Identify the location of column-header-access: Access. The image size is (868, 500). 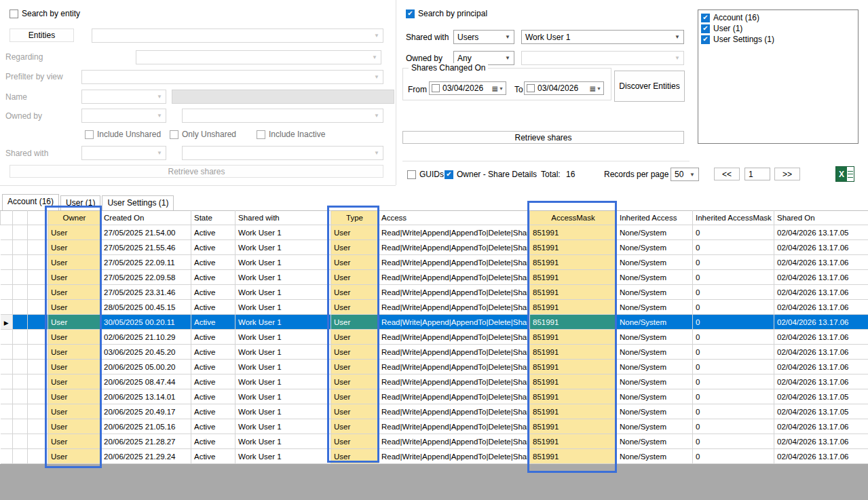
(455, 218).